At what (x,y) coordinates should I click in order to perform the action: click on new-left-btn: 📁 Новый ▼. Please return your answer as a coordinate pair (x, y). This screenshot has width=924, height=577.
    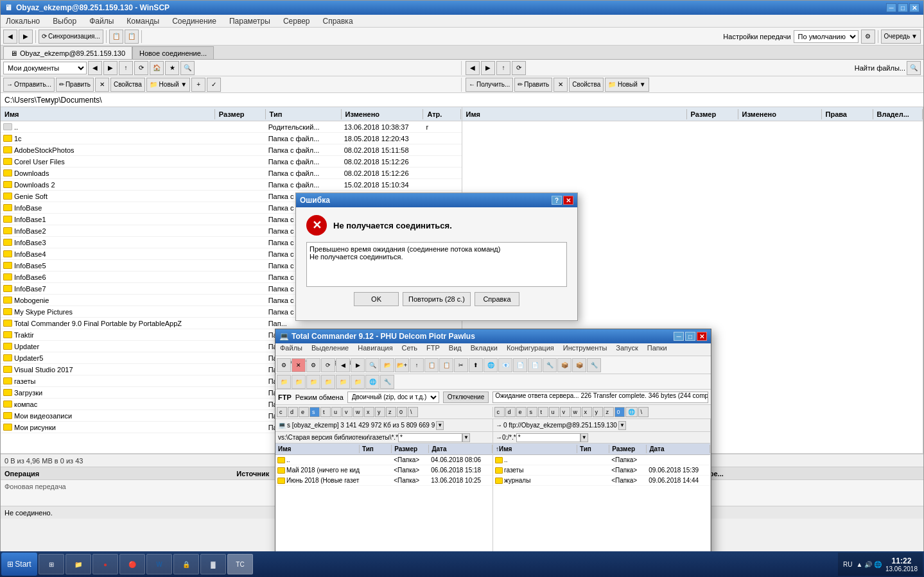
    Looking at the image, I should click on (168, 85).